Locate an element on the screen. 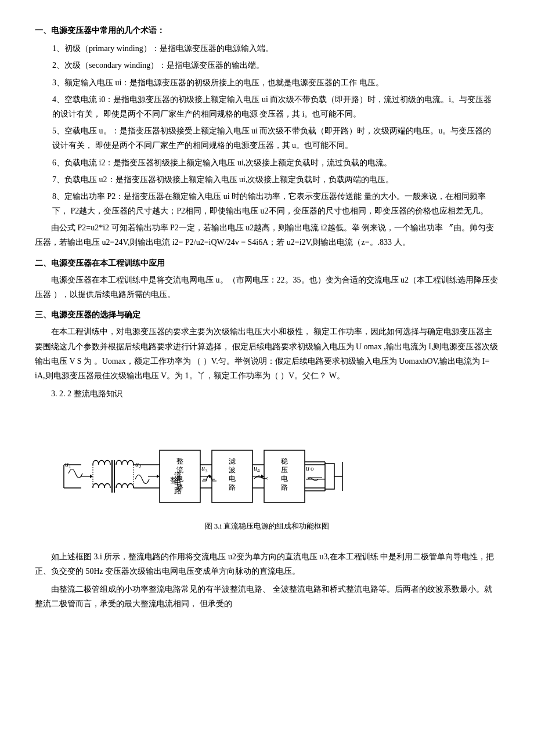 The image size is (534, 756). svg-text: 4 is located at coordinates (259, 471).